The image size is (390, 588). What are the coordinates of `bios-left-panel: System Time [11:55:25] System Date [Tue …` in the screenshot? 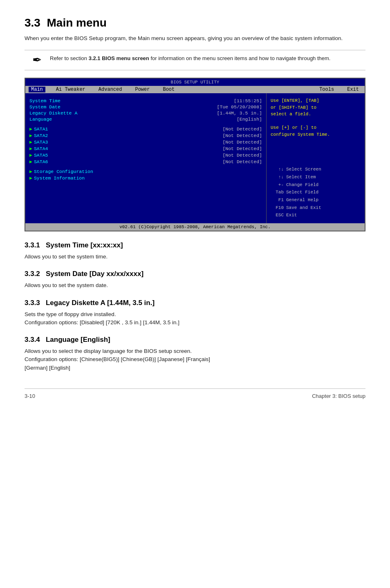 It's located at (146, 158).